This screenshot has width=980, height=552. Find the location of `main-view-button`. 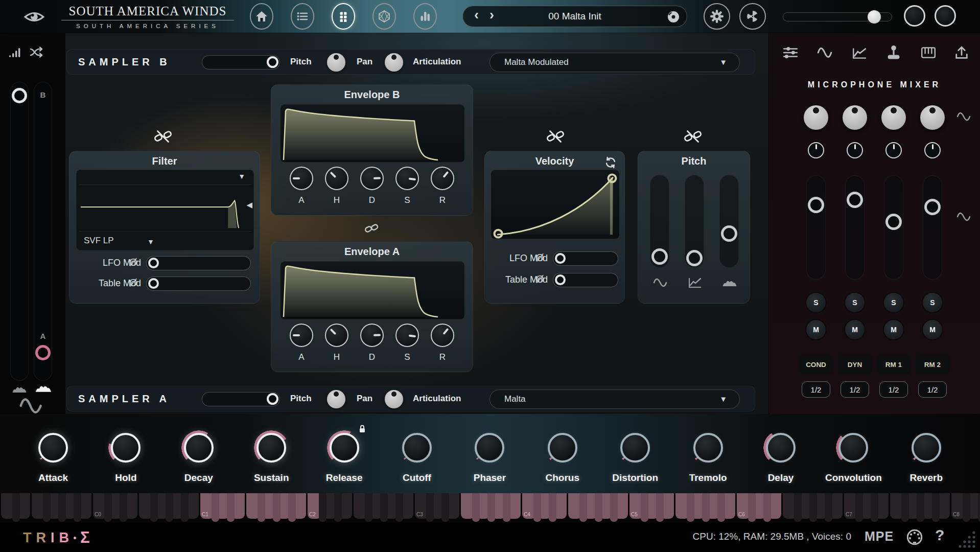

main-view-button is located at coordinates (343, 16).